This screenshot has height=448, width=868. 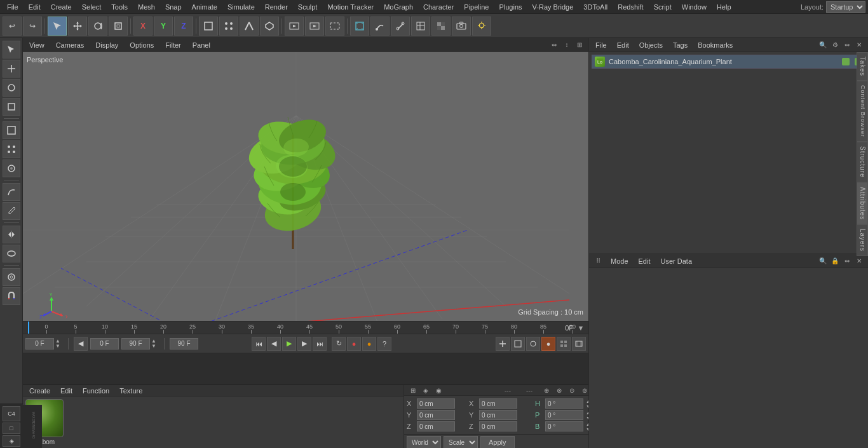 I want to click on mat-function: Function, so click(x=96, y=391).